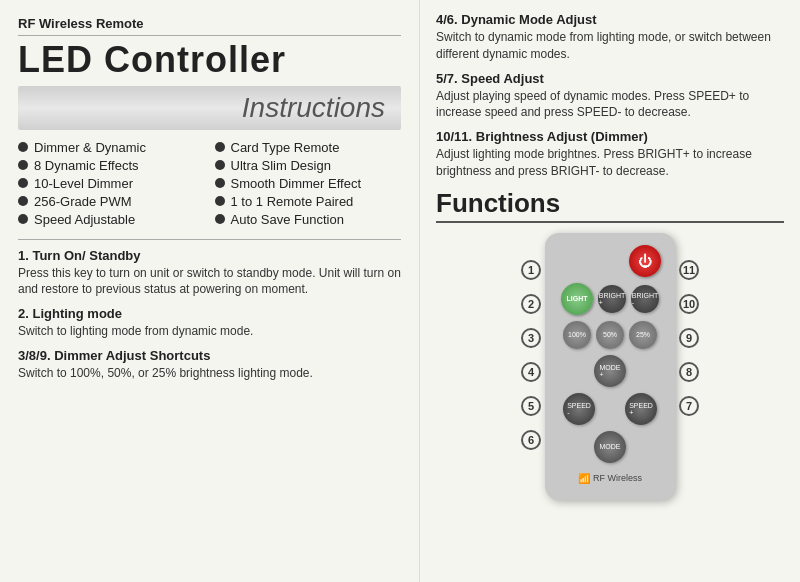  What do you see at coordinates (210, 26) in the screenshot?
I see `brand-title: RF Wireless Remote` at bounding box center [210, 26].